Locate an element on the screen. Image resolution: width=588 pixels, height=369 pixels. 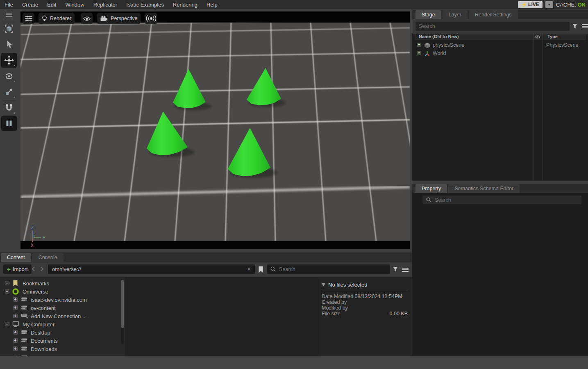
stage-options-button is located at coordinates (584, 26).